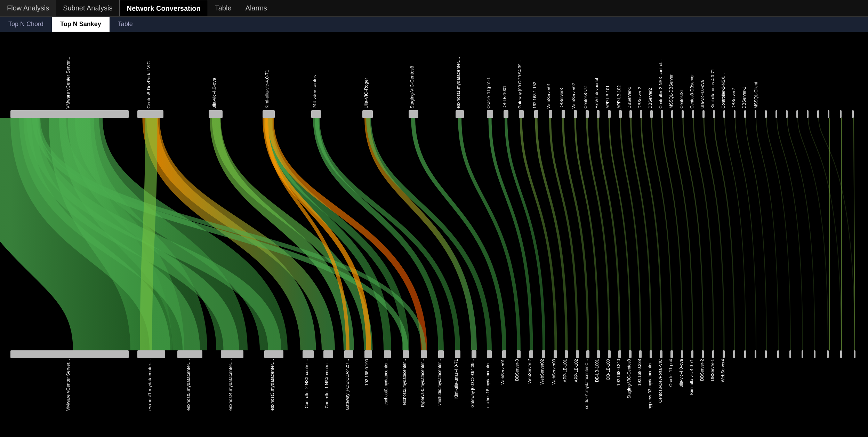  What do you see at coordinates (223, 8) in the screenshot?
I see `tab-table: Table` at bounding box center [223, 8].